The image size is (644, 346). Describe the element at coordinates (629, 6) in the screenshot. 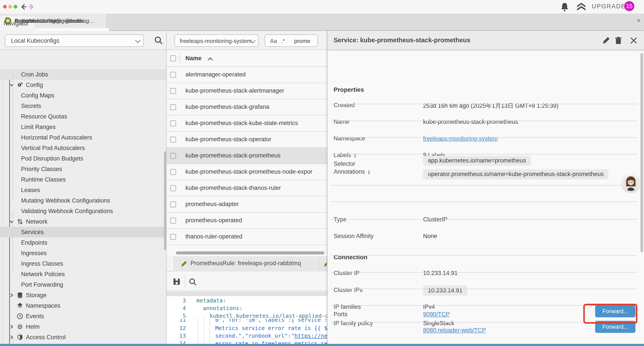

I see `notification-count-badge: 15` at that location.